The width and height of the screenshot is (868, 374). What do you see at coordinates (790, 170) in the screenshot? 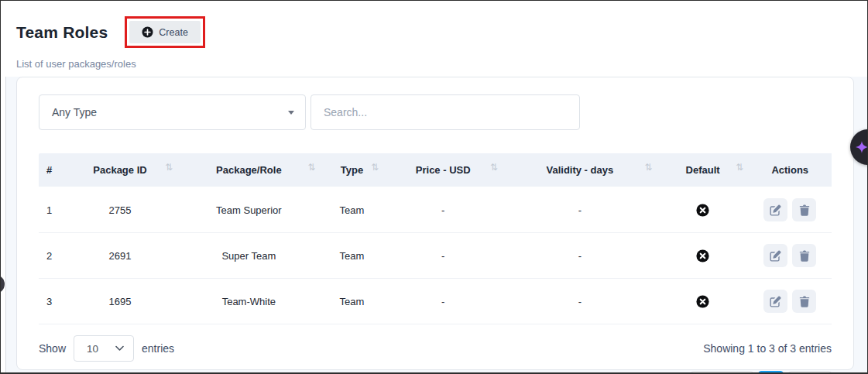
I see `column-header-label: Actions` at bounding box center [790, 170].